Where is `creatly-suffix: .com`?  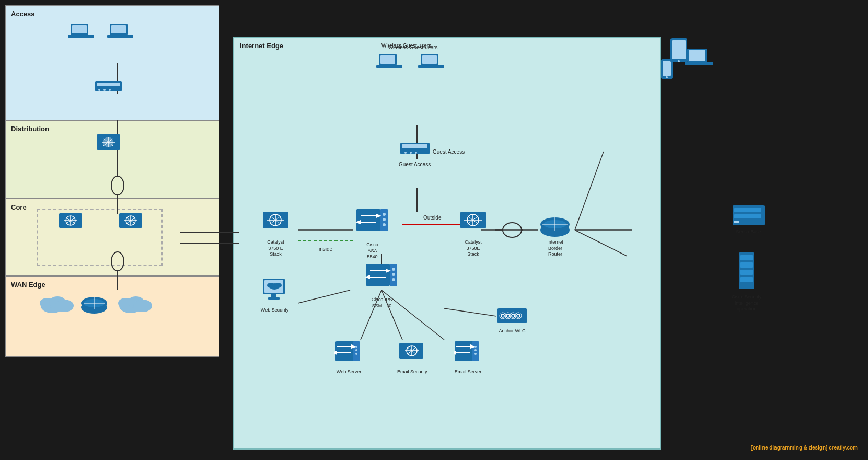 creatly-suffix: .com is located at coordinates (852, 447).